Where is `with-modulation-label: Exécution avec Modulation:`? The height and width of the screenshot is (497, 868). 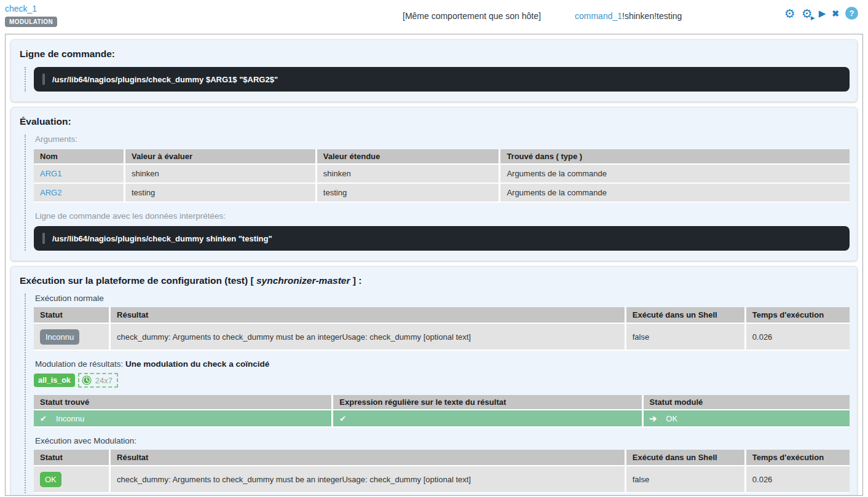 with-modulation-label: Exécution avec Modulation: is located at coordinates (441, 441).